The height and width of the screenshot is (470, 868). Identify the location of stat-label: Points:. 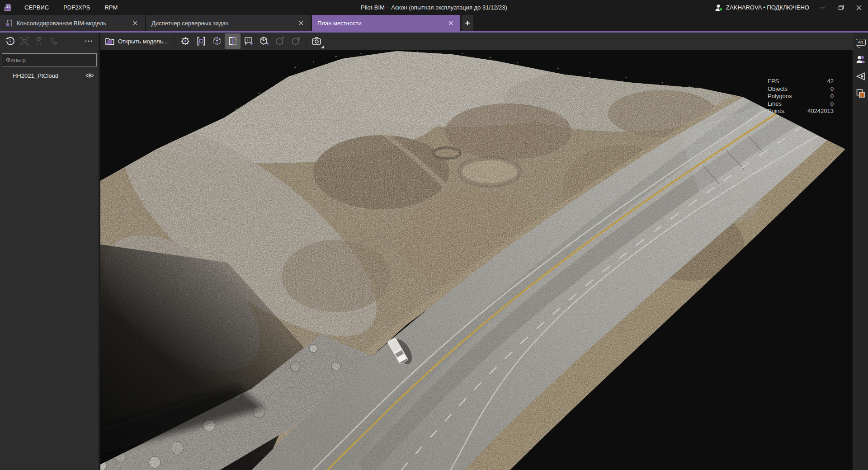
(777, 111).